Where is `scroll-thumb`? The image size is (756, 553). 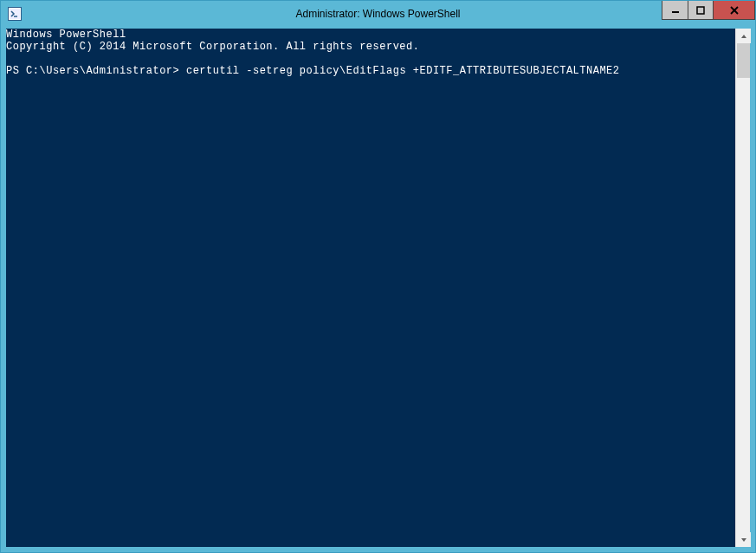
scroll-thumb is located at coordinates (743, 61).